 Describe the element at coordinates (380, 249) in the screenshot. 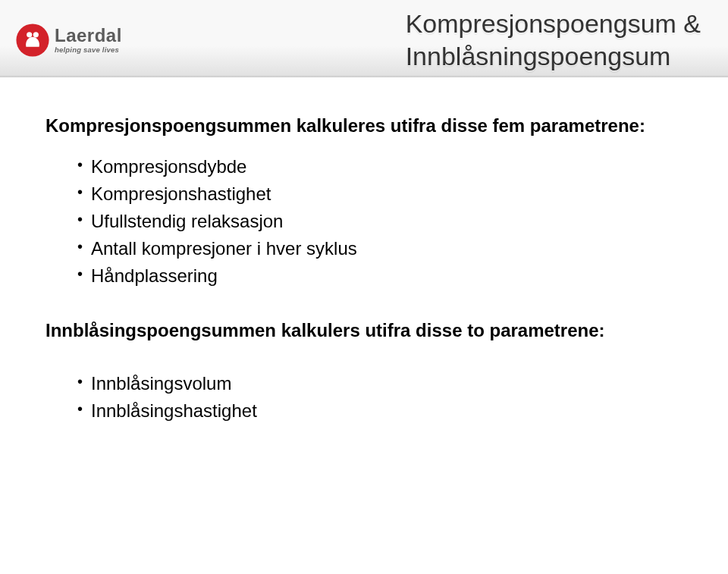

I see `list-item: Antall kompresjoner i hver syklus` at that location.